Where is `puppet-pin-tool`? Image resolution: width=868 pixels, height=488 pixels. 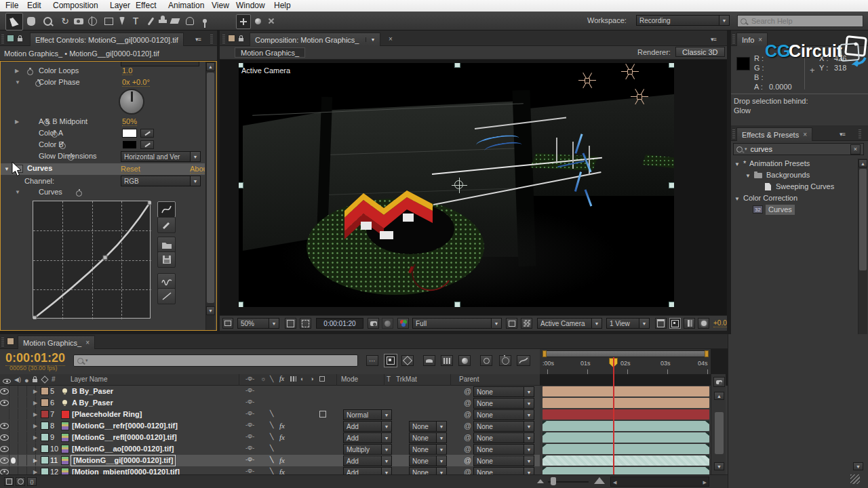 puppet-pin-tool is located at coordinates (205, 21).